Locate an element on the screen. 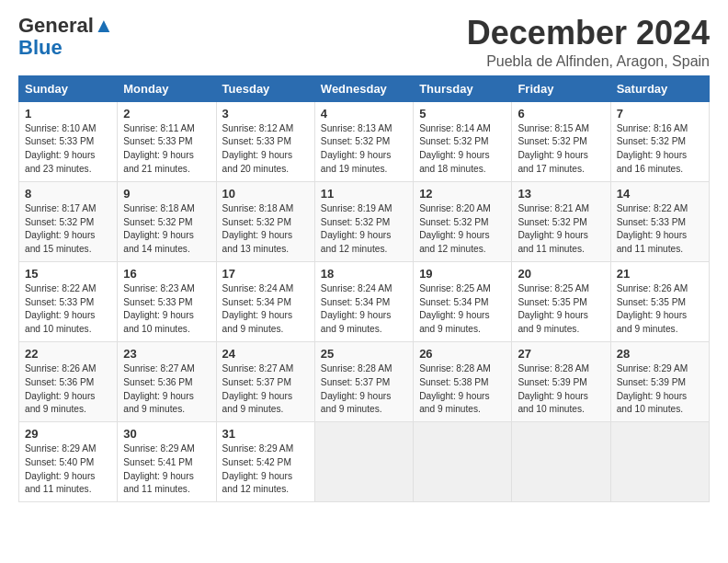 This screenshot has width=728, height=563. cell-text: Sunrise: 8:11 AMSunset: 5:33 PMDaylight:… is located at coordinates (166, 149).